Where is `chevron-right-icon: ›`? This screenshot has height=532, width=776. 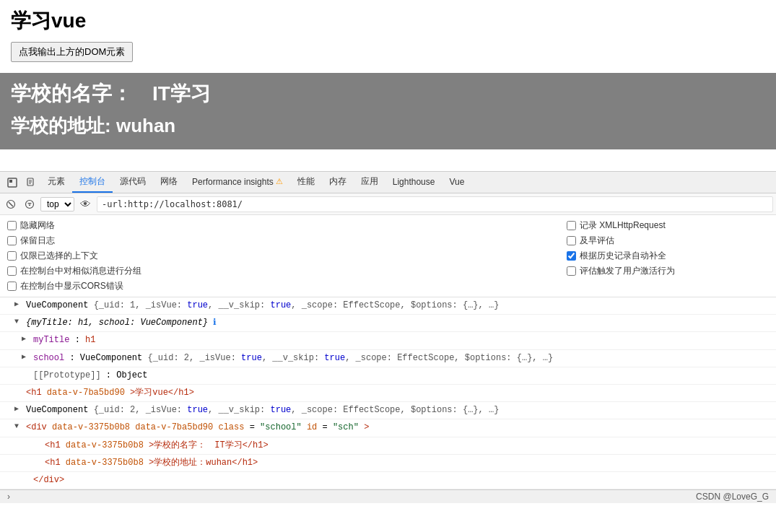
chevron-right-icon: › is located at coordinates (9, 497).